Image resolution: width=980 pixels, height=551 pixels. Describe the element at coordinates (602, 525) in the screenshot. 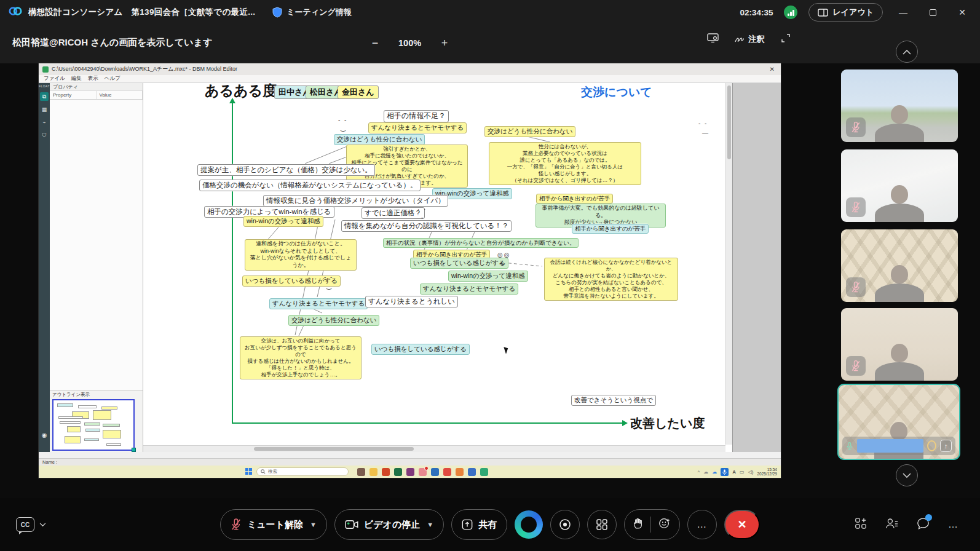

I see `apps-button` at that location.